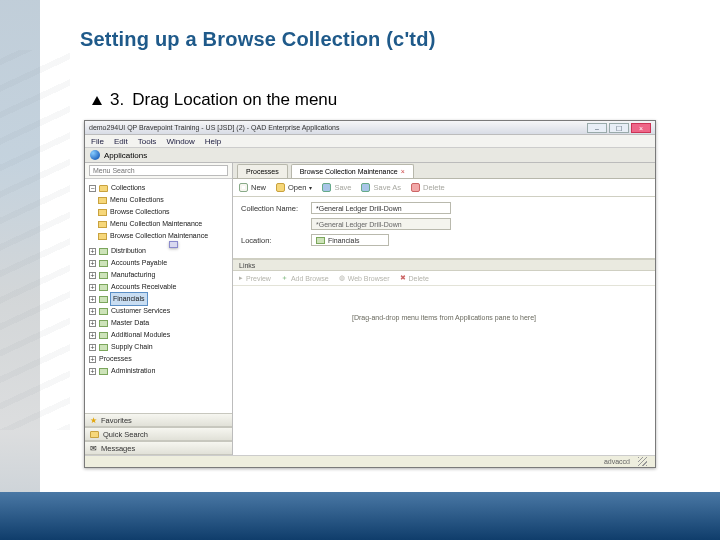  I want to click on tree-label: Accounts Payable, so click(139, 263).